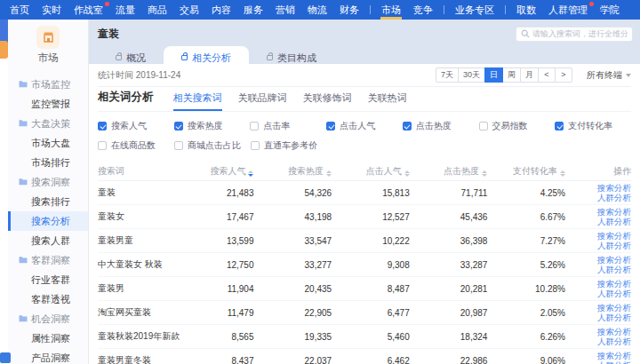 The height and width of the screenshot is (364, 640). What do you see at coordinates (475, 10) in the screenshot?
I see `nav-item-business-zone: 业务专区` at bounding box center [475, 10].